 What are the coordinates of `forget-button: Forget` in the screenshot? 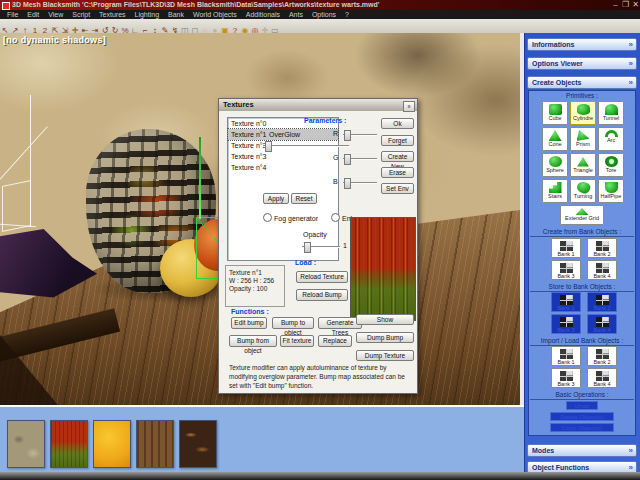 It's located at (398, 140).